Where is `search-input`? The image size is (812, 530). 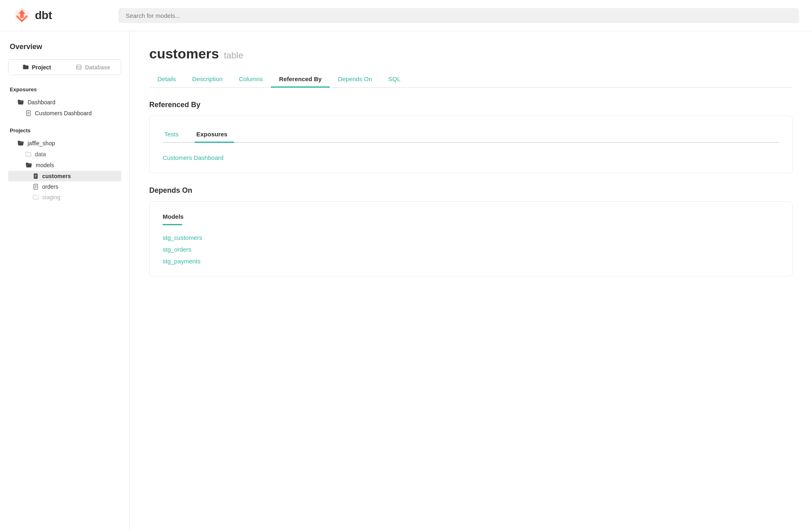
search-input is located at coordinates (459, 15).